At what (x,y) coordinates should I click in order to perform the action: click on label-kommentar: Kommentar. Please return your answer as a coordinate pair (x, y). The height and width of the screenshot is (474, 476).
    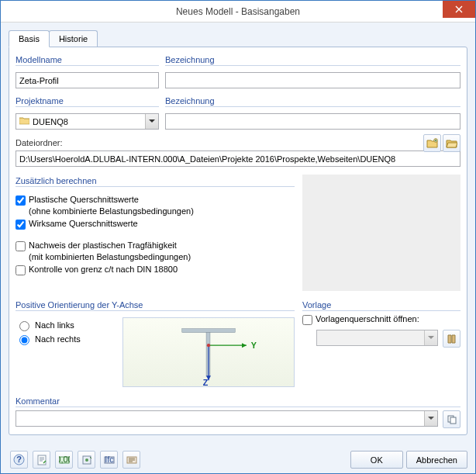
    Looking at the image, I should click on (238, 401).